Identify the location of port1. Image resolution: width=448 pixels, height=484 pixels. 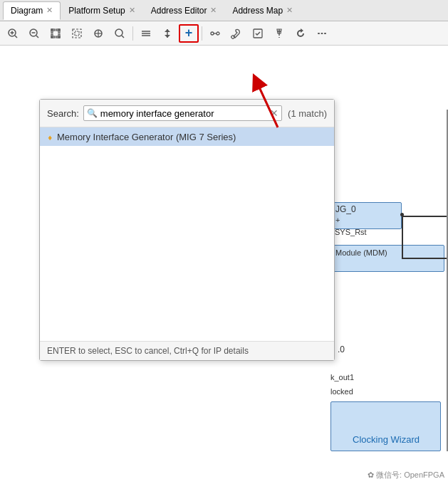
(402, 215).